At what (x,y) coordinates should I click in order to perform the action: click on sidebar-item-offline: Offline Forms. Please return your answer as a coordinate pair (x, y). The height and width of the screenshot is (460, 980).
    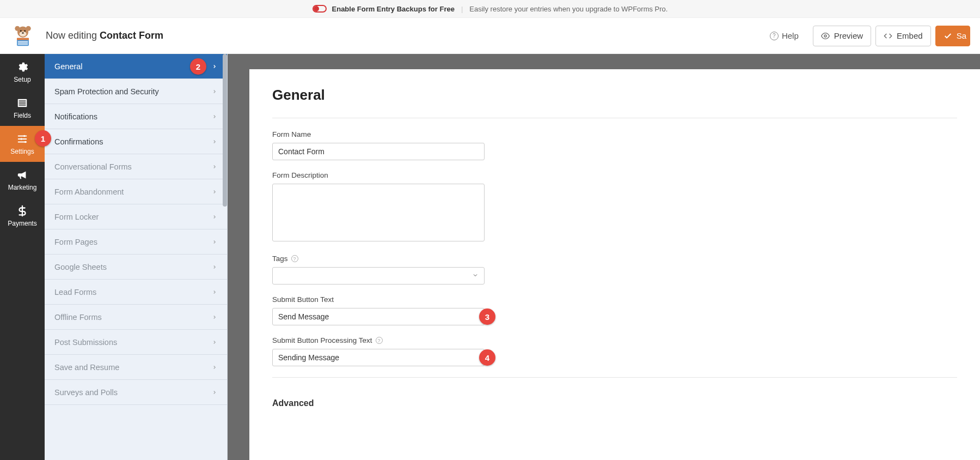
    Looking at the image, I should click on (136, 317).